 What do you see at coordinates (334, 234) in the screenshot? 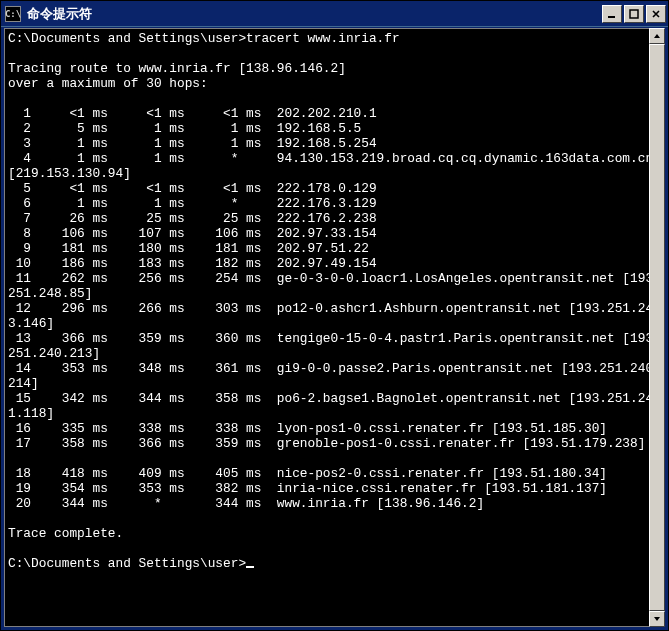
I see `console-line: 8 106 ms 107 ms 106 ms 202.97.33.154` at bounding box center [334, 234].